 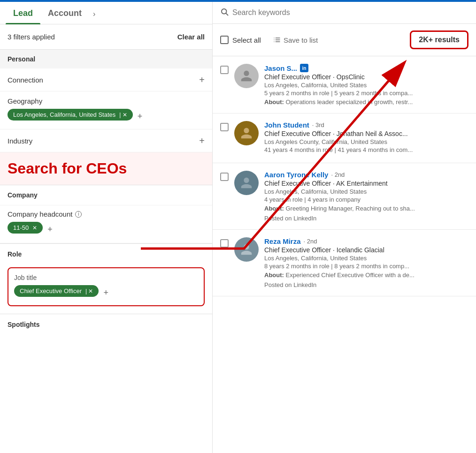 I want to click on result-about-0: About: Operations leader specialized in …, so click(x=366, y=102).